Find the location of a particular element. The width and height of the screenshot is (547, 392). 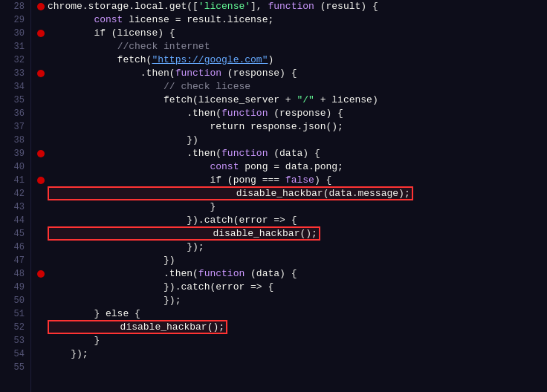

token: }) is located at coordinates (123, 140).